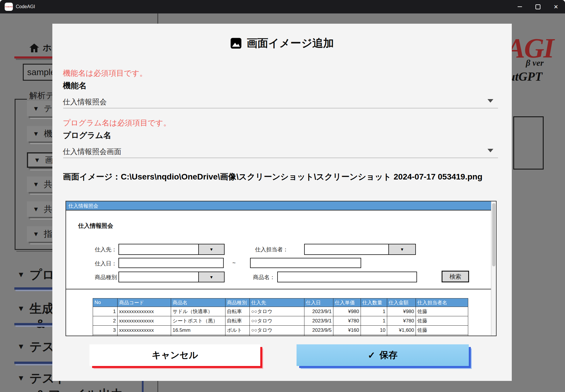 This screenshot has height=392, width=565. Describe the element at coordinates (198, 312) in the screenshot. I see `table-cell: サドル（快適車）` at that location.